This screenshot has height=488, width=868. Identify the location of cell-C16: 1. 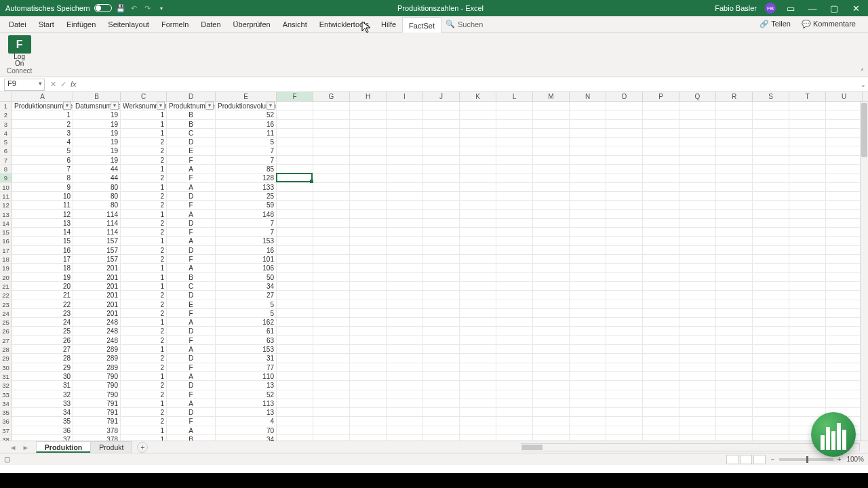
(144, 241).